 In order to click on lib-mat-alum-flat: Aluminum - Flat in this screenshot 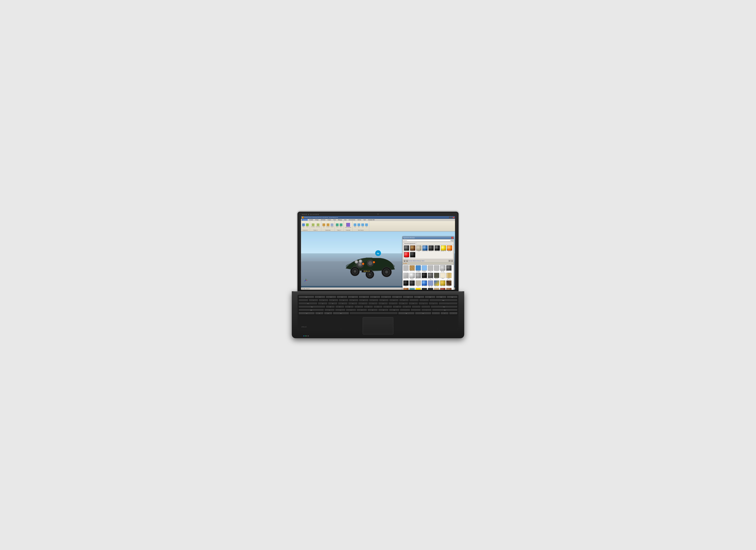, I will do `click(406, 276)`.